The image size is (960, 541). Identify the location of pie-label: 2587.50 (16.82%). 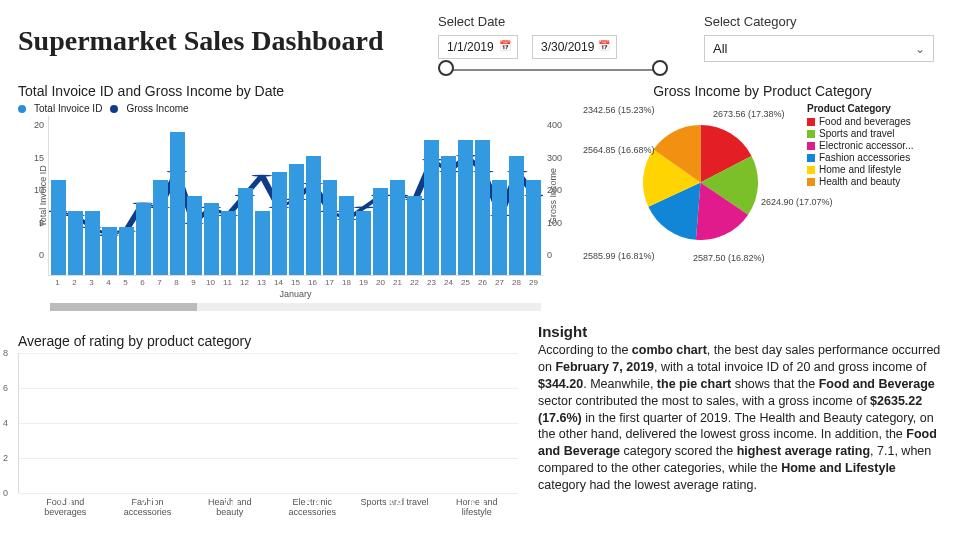
(729, 258).